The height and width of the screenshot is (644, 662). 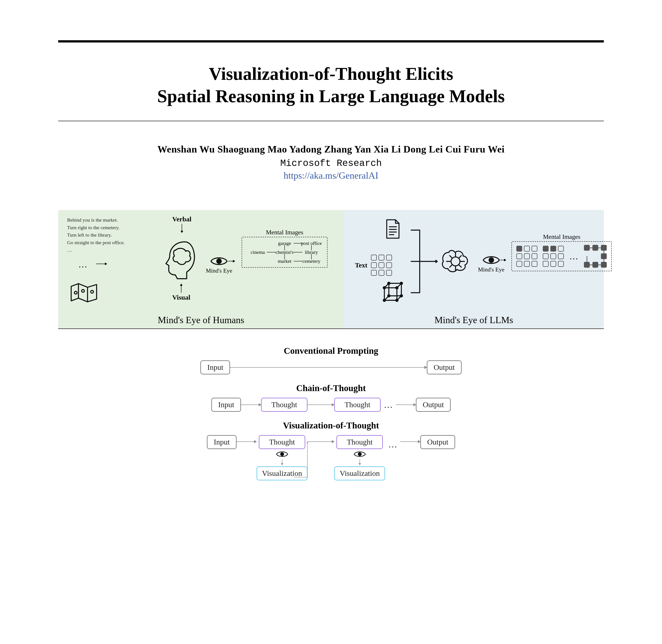 I want to click on conventional-chain: Input Output, so click(x=331, y=367).